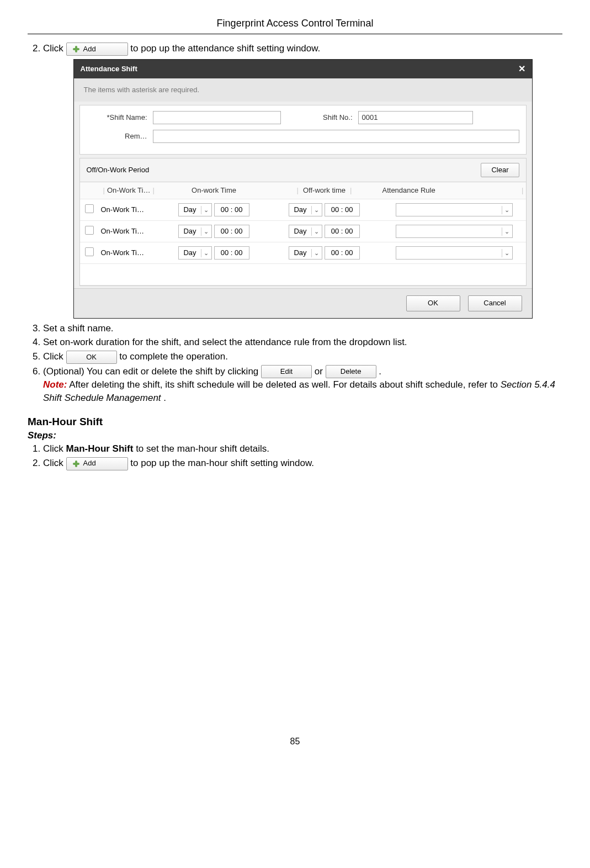  Describe the element at coordinates (295, 25) in the screenshot. I see `page-header: Fingerprint Access Control Terminal` at that location.